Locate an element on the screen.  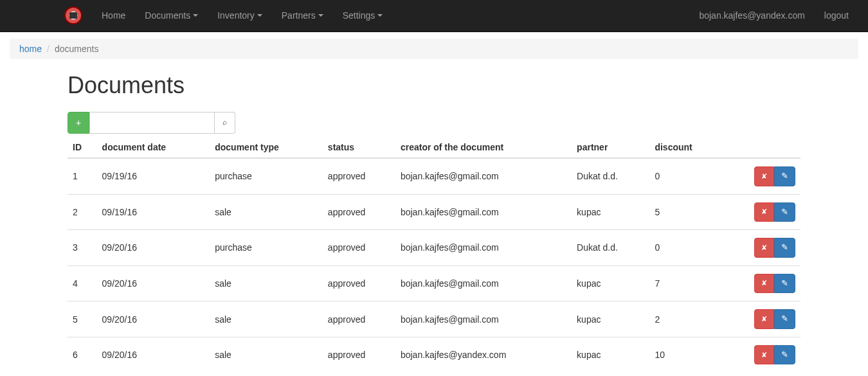
table-row: 5 09/20/16 sale approved bojan.kajfes@gm… is located at coordinates (434, 319).